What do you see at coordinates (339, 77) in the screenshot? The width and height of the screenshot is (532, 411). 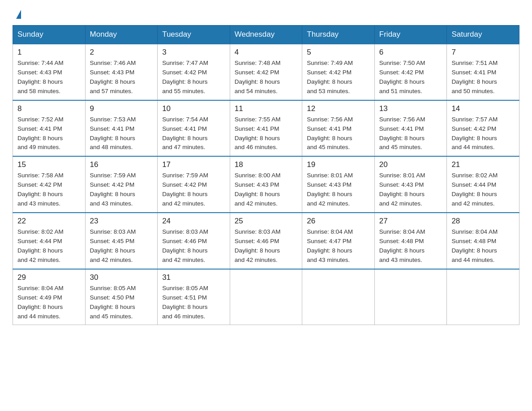 I see `day-info: Sunrise: 7:49 AM Sunset: 4:42 PM Dayligh…` at bounding box center [339, 77].